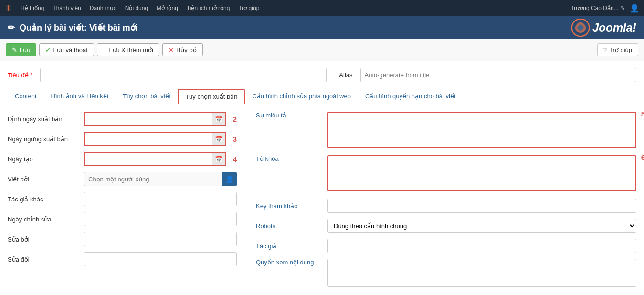  What do you see at coordinates (155, 139) in the screenshot?
I see `input-date-2: 📅` at bounding box center [155, 139].